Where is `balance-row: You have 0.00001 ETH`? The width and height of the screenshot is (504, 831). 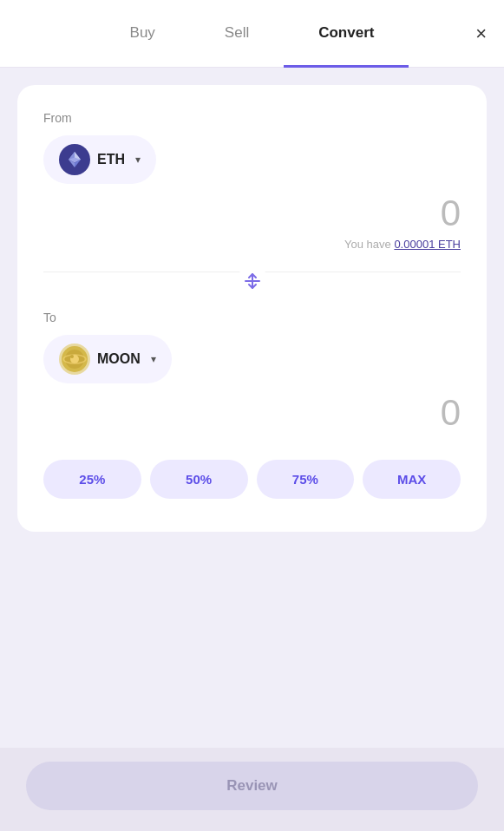
balance-row: You have 0.00001 ETH is located at coordinates (252, 245).